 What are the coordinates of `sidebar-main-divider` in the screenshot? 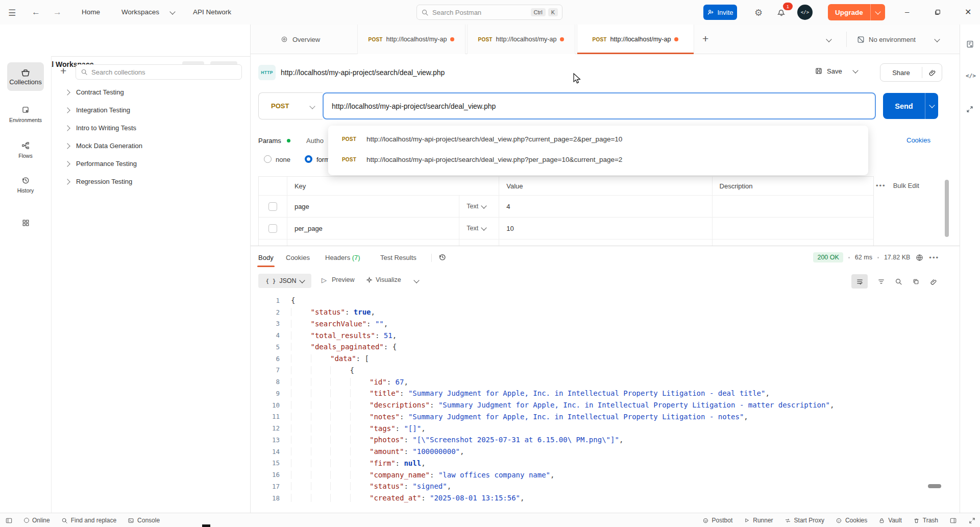 It's located at (250, 269).